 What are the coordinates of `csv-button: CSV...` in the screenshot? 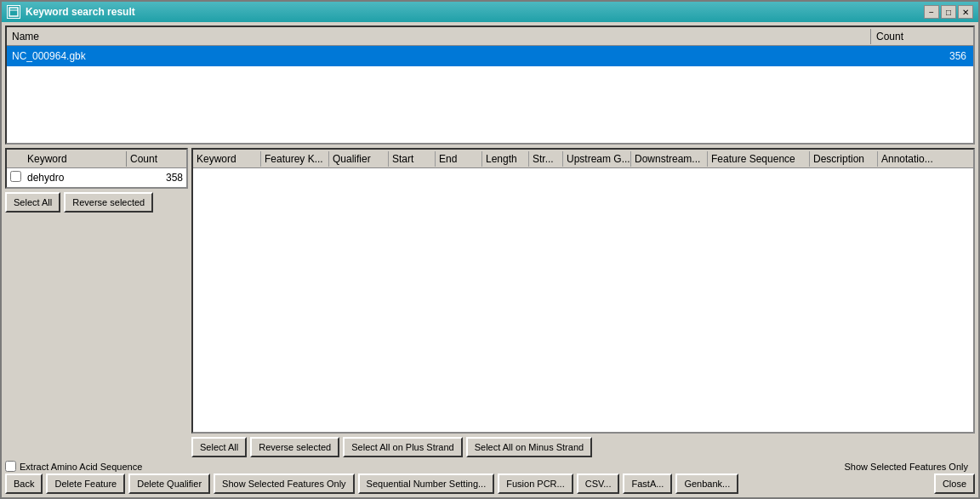 It's located at (599, 484).